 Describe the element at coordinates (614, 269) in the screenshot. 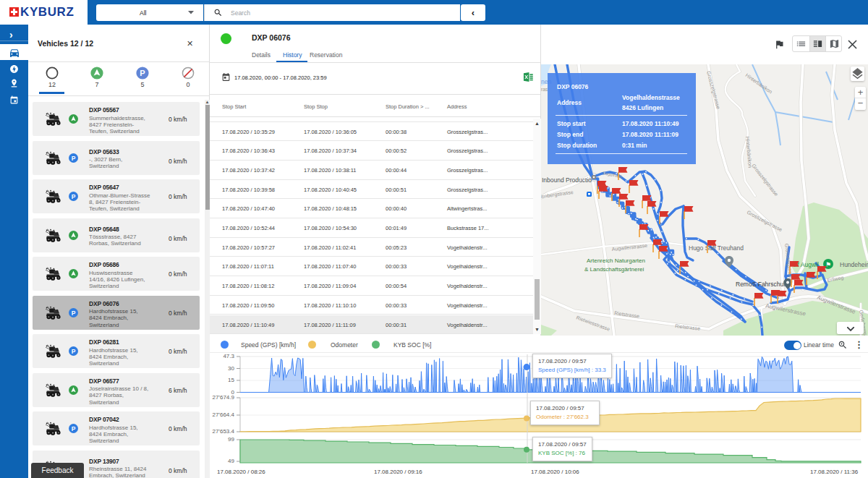

I see `svg-text: & Landschaftsgärtnerei` at that location.